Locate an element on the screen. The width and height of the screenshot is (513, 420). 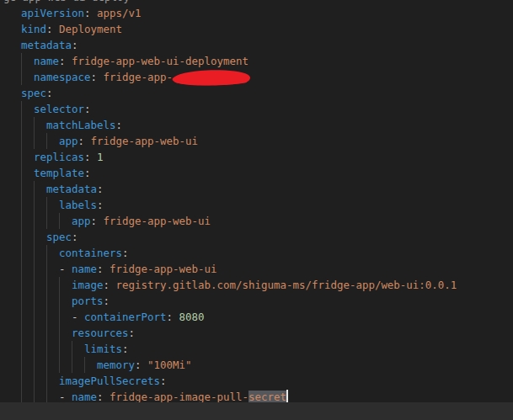
code-line: labels: is located at coordinates (256, 205).